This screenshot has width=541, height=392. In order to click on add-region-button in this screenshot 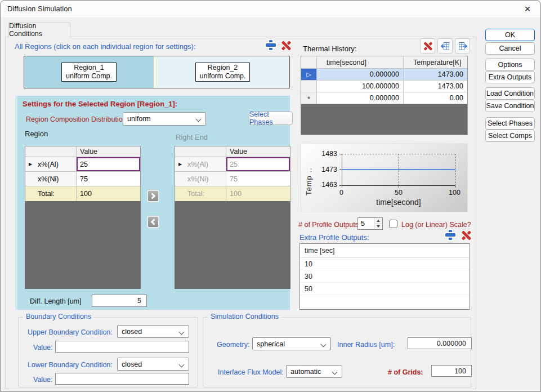, I will do `click(271, 45)`.